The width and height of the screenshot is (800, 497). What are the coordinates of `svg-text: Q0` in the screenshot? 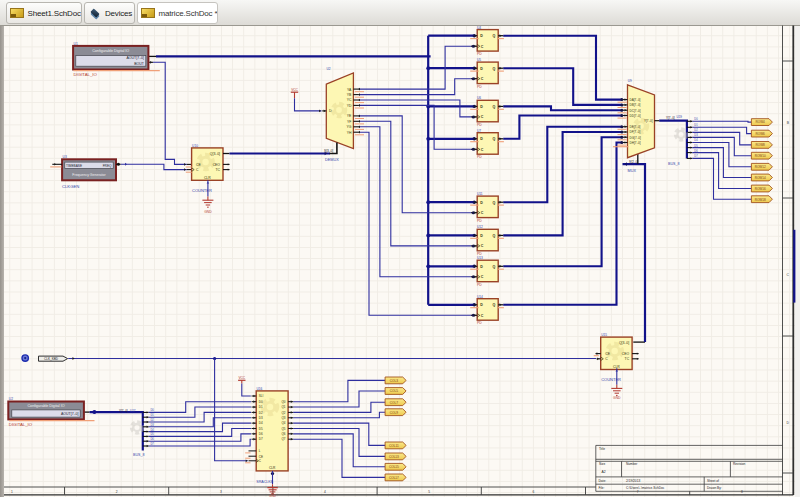 It's located at (283, 402).